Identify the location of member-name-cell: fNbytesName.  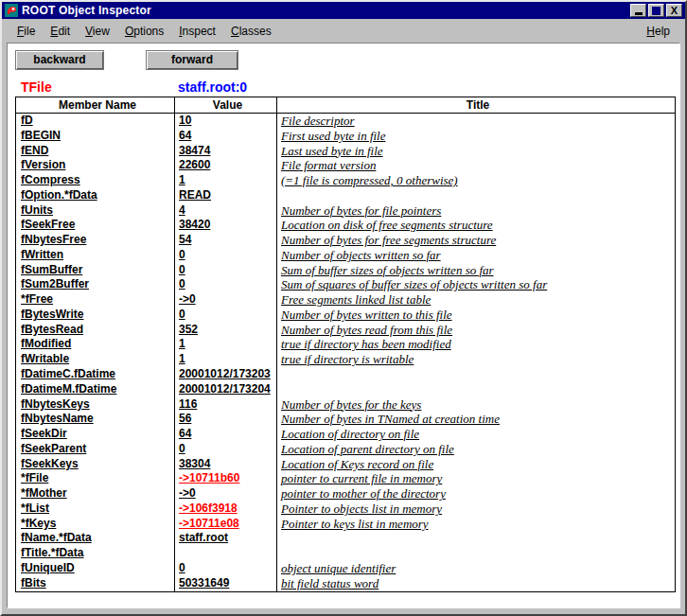
(96, 419).